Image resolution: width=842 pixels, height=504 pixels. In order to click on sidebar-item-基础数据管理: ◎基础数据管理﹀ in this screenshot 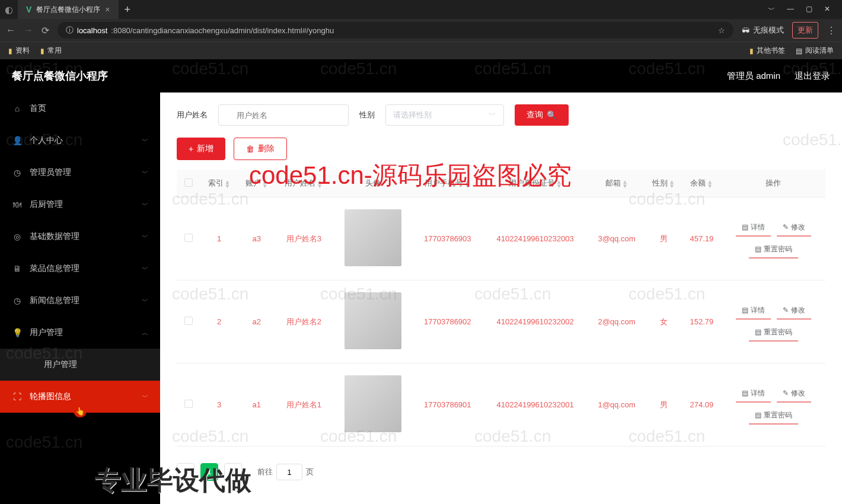, I will do `click(80, 237)`.